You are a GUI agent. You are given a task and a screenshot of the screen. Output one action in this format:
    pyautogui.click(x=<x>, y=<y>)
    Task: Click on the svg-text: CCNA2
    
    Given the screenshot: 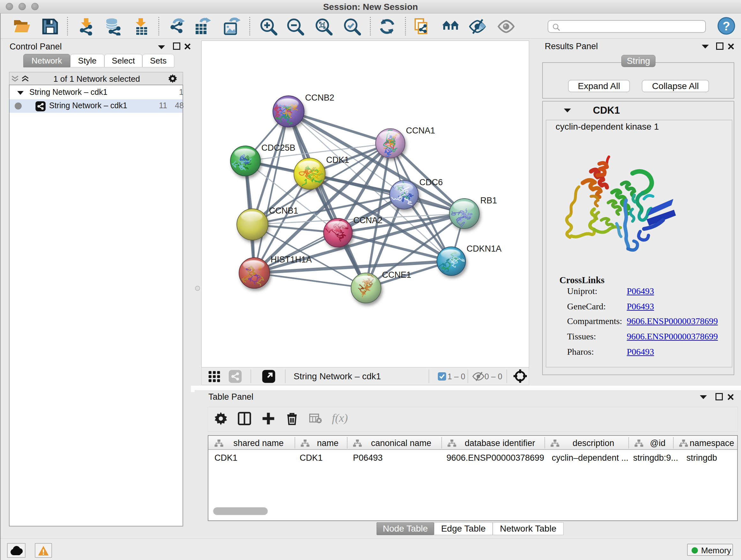 What is the action you would take?
    pyautogui.click(x=368, y=221)
    